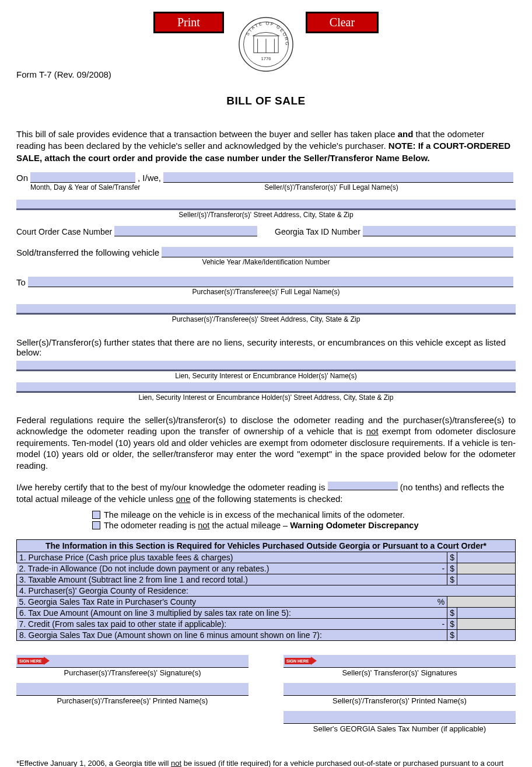 This screenshot has width=532, height=767. Describe the element at coordinates (266, 146) in the screenshot. I see `intro-paragraph: This bill of sale provides evidence that…` at that location.